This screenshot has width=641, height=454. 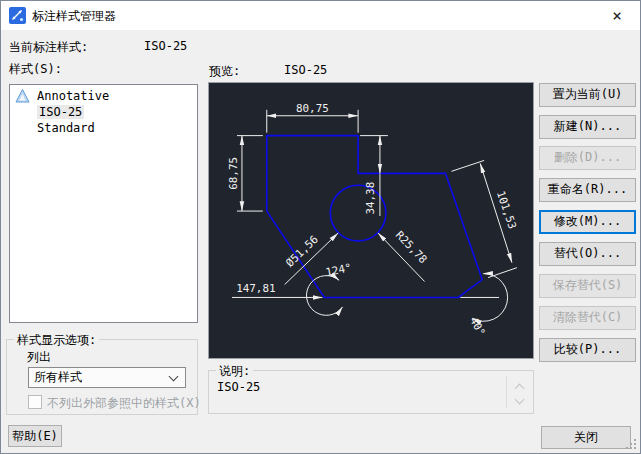 What do you see at coordinates (370, 198) in the screenshot?
I see `dim-value-mid: 34,38` at bounding box center [370, 198].